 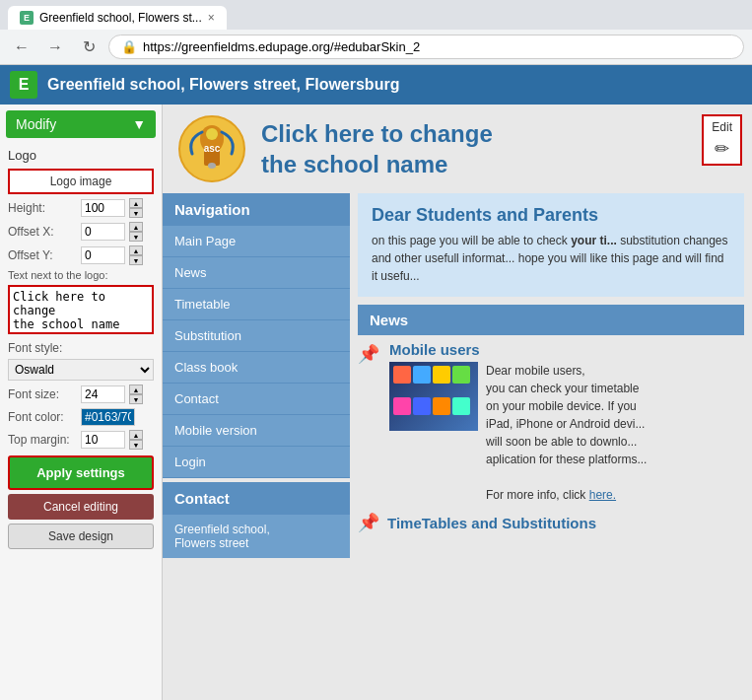 What do you see at coordinates (256, 431) in the screenshot?
I see `nav-item-mobile: Mobile version` at bounding box center [256, 431].